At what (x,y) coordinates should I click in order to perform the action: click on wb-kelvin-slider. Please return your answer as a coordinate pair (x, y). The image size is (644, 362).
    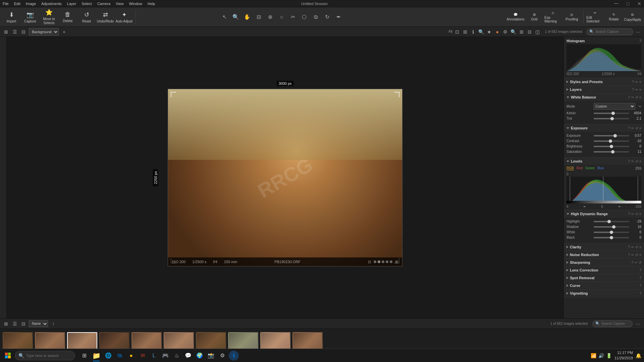
    Looking at the image, I should click on (611, 113).